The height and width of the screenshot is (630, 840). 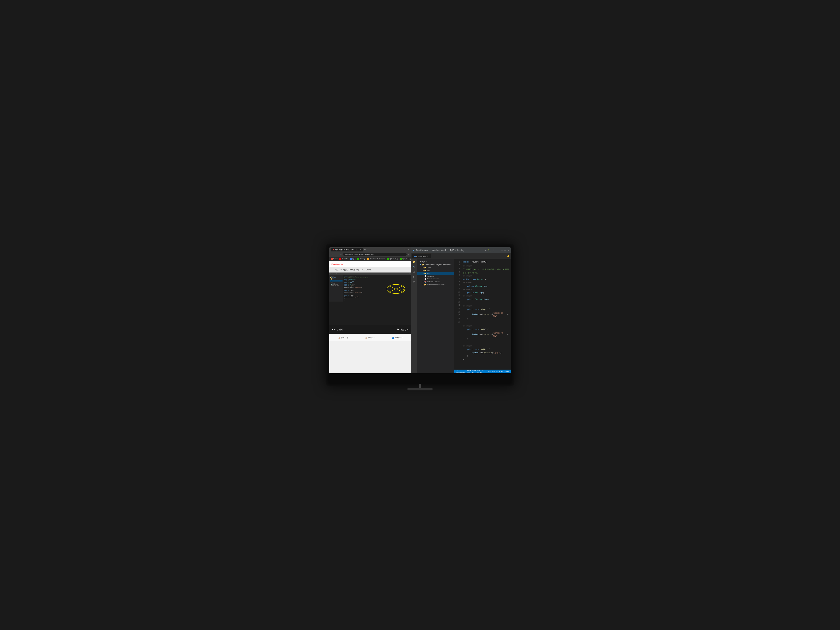 I want to click on fastcampus-project-item: ▾ 📁 FastCampus C:\fcjava\FastCampus, so click(x=436, y=265).